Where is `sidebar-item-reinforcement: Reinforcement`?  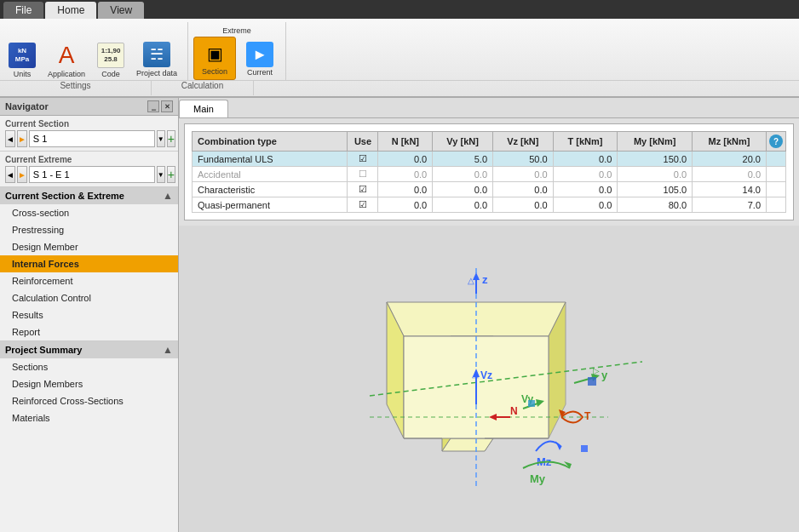 sidebar-item-reinforcement: Reinforcement is located at coordinates (89, 281).